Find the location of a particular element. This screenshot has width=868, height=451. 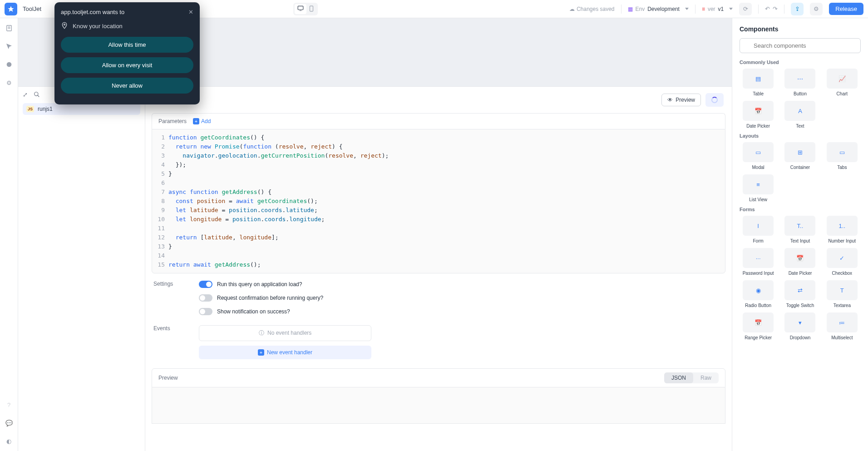

location-icon is located at coordinates (64, 26).